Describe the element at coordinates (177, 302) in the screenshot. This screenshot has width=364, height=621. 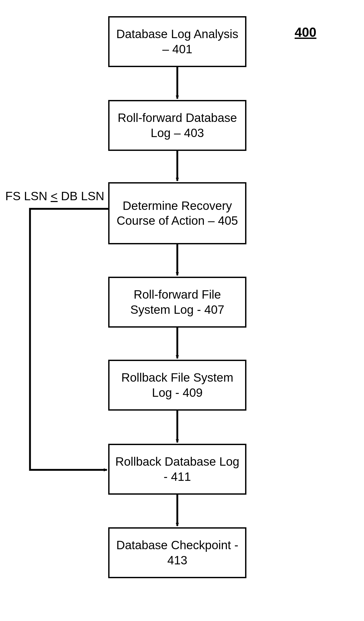
I see `node-407: Roll-forward File System Log - 407` at that location.